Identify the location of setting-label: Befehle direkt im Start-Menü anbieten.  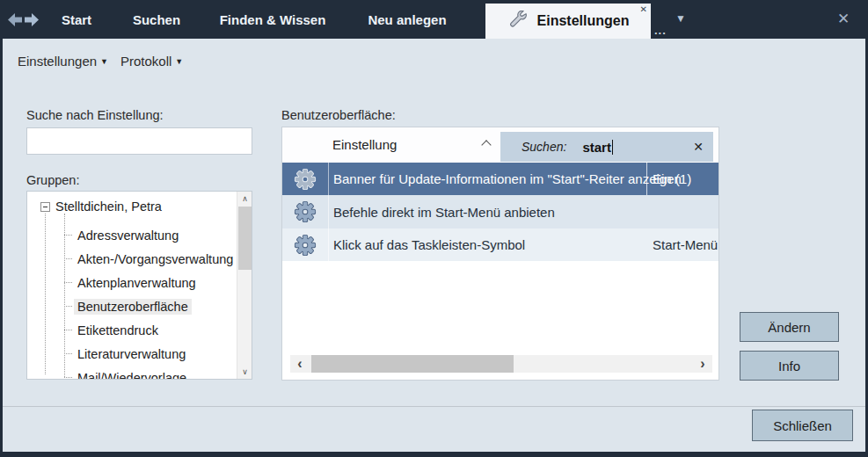
(444, 213).